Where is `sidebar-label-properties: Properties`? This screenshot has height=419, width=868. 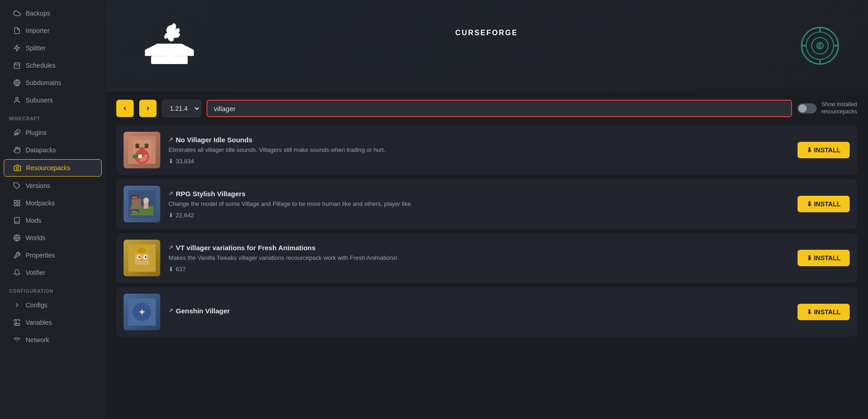
sidebar-label-properties: Properties is located at coordinates (40, 255).